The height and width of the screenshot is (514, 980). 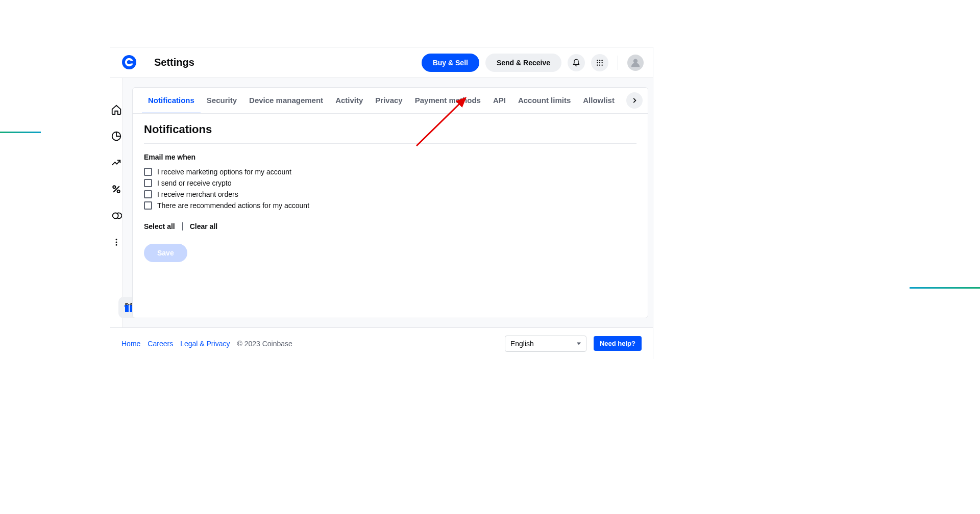 What do you see at coordinates (165, 253) in the screenshot?
I see `save-button: Save` at bounding box center [165, 253].